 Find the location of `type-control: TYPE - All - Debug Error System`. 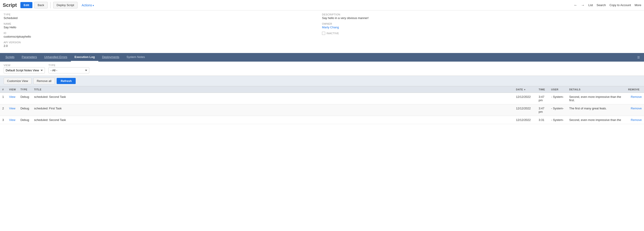

type-control: TYPE - All - Debug Error System is located at coordinates (69, 69).